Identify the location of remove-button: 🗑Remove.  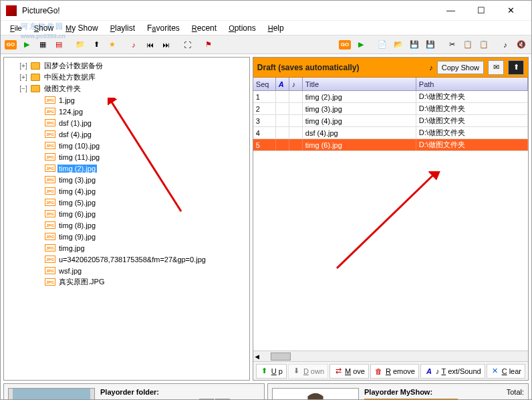
(394, 371).